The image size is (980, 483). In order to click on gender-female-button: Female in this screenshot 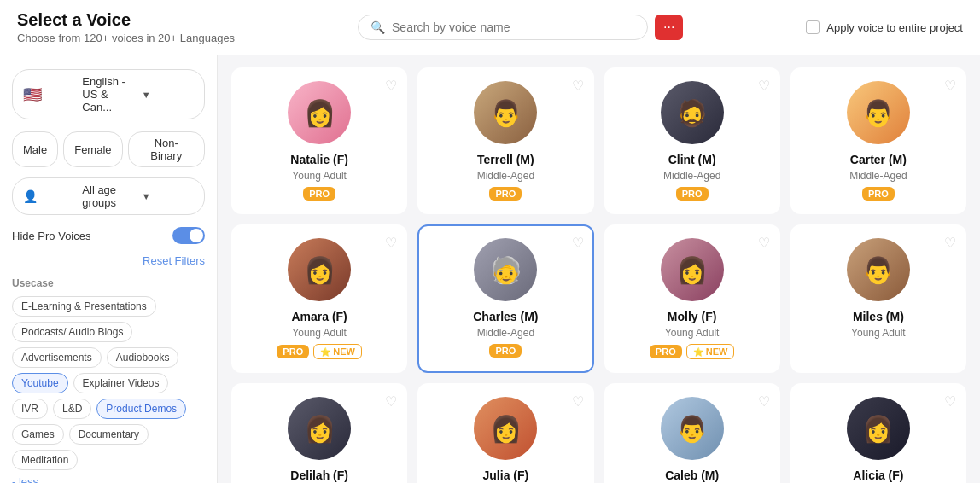, I will do `click(92, 149)`.